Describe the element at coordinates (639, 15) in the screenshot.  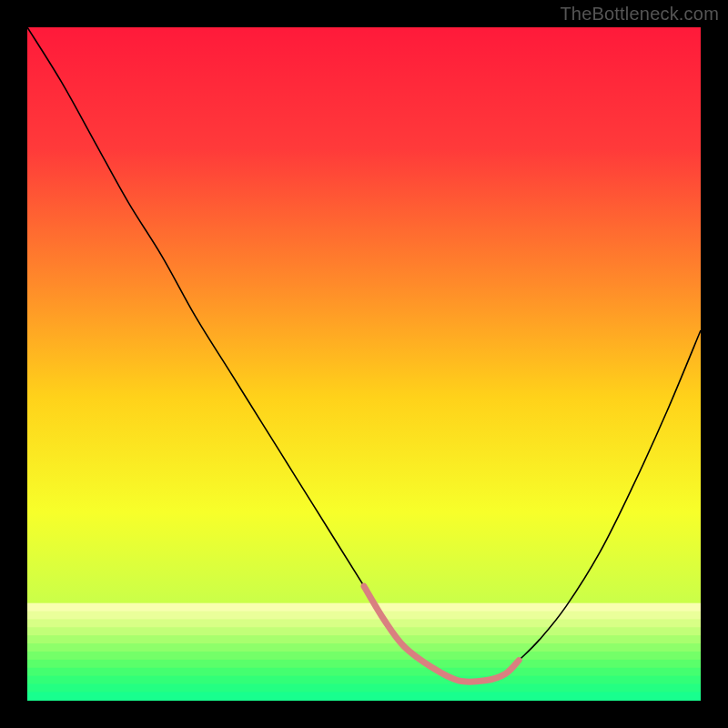
I see `watermark-text: TheBottleneck.com` at that location.